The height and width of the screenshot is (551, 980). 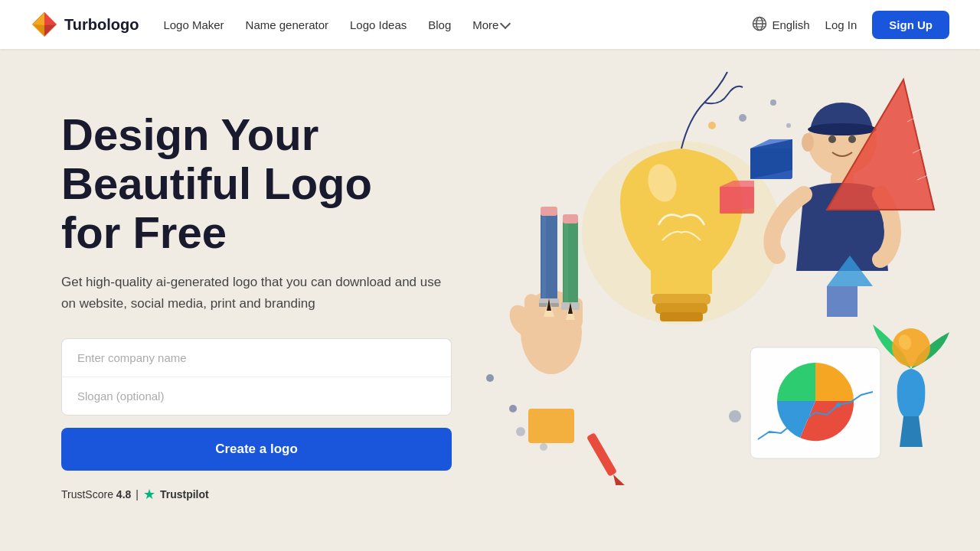 I want to click on hero-subtitle: Get high-quality ai-generated logo that …, so click(x=253, y=292).